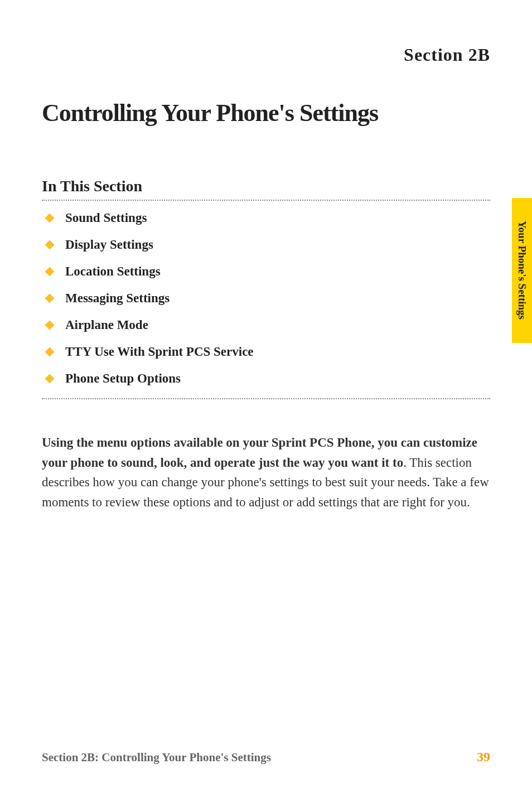  I want to click on list-item-label: TTY Use With Sprint PCS Service, so click(159, 352).